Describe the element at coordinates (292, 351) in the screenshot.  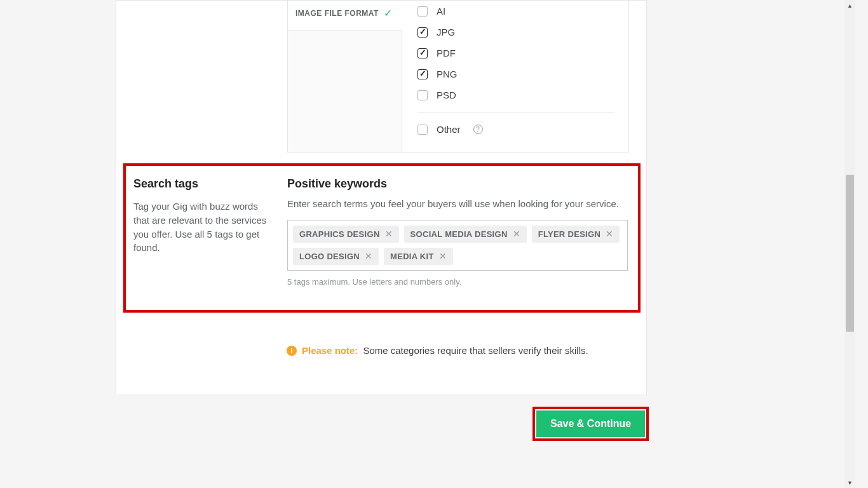
I see `info-icon: i` at that location.